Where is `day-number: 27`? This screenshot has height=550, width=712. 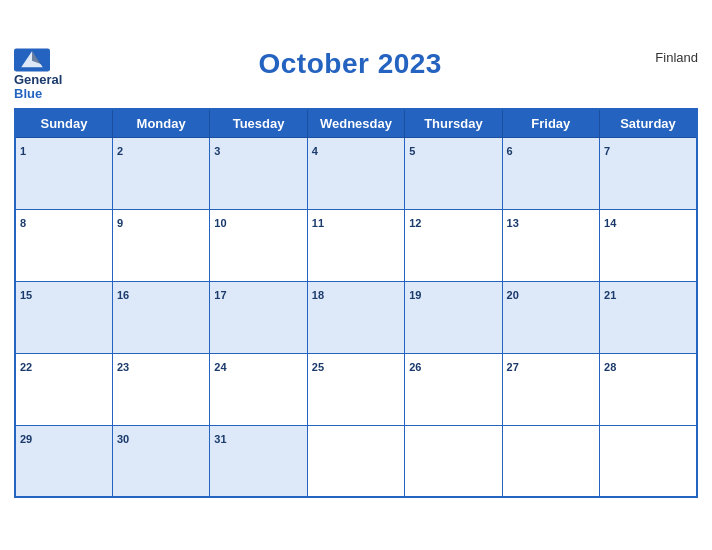
day-number: 27 is located at coordinates (513, 367).